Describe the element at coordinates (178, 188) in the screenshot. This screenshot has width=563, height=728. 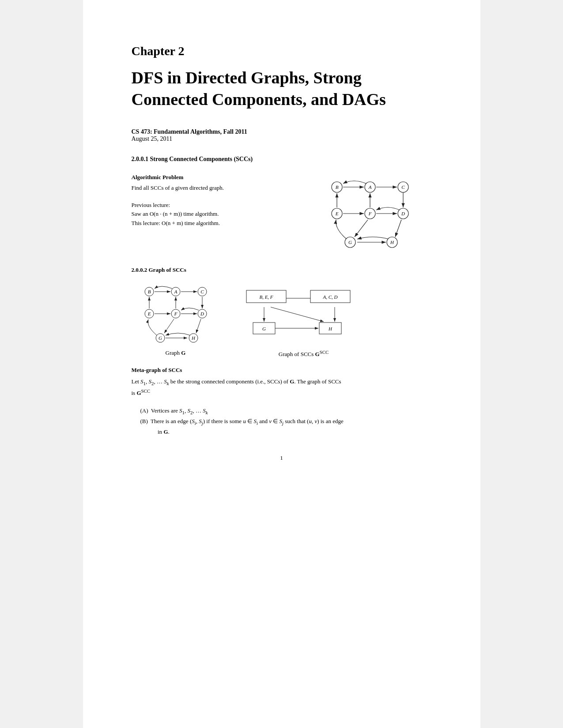
I see `find-sccs-text: Find all SCCs of a given directed graph.` at that location.